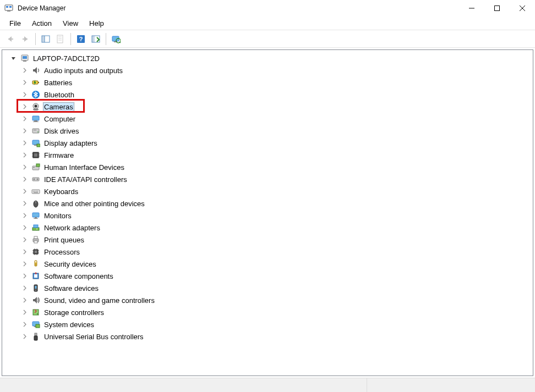 Image resolution: width=535 pixels, height=392 pixels. Describe the element at coordinates (36, 143) in the screenshot. I see `display-adapter-icon` at that location.